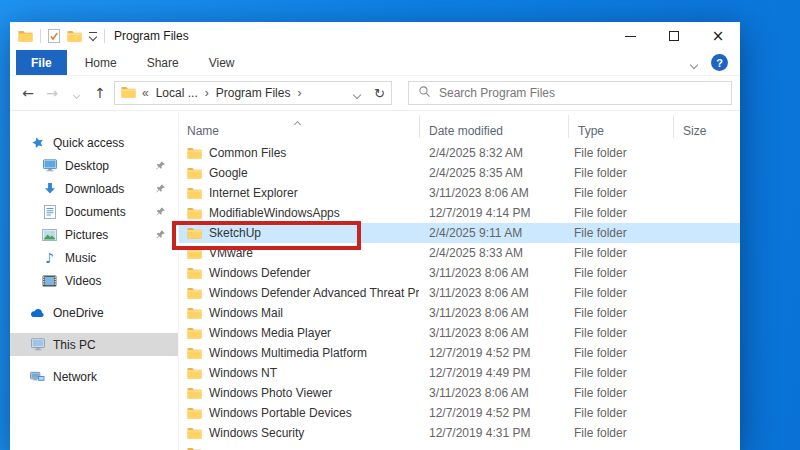  Describe the element at coordinates (460, 293) in the screenshot. I see `file-row-windows-defender-advanced-threat-prot: Windows Defender Advanced Threat Prot...…` at that location.